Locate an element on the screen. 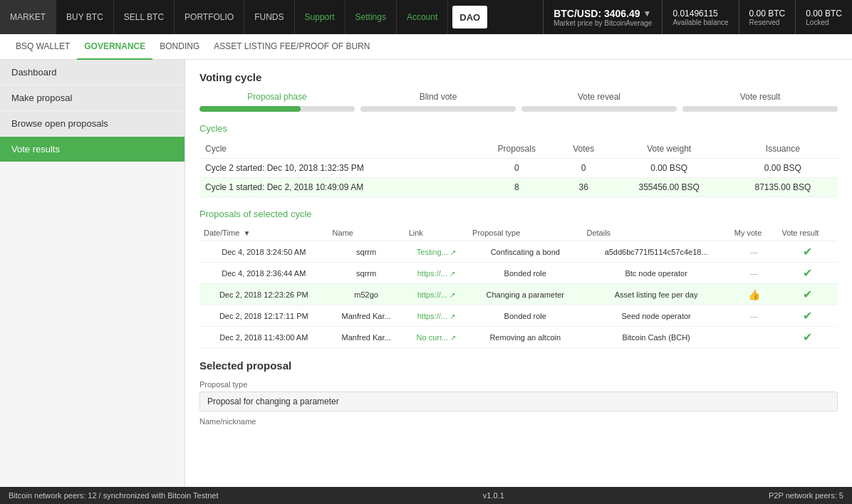 The image size is (852, 504). sidebar-item-vote-results: Vote results is located at coordinates (93, 149).